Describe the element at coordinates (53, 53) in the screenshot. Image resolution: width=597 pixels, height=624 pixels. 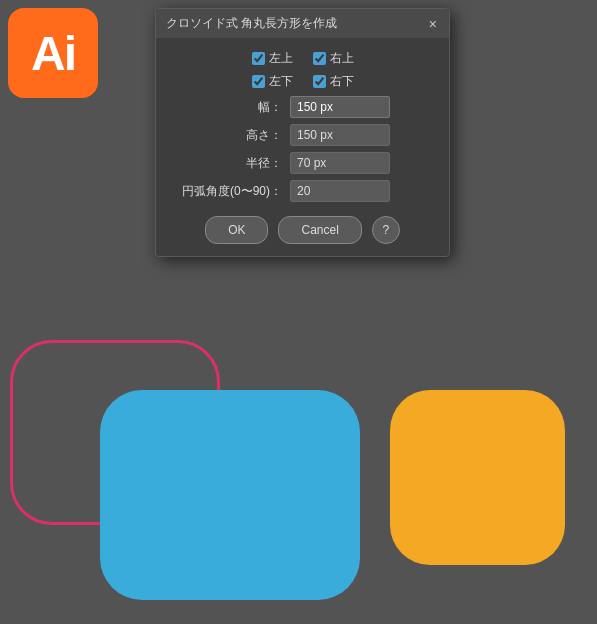
I see `ai-logo: Ai` at that location.